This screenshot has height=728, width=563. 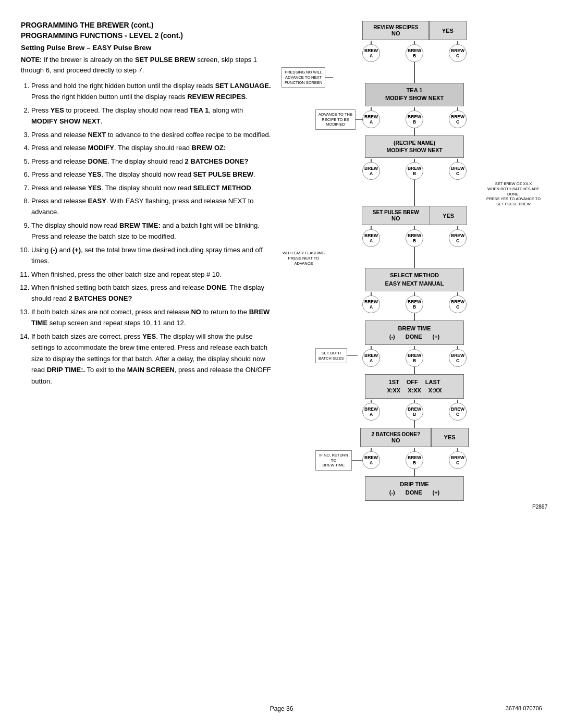 What do you see at coordinates (151, 359) in the screenshot?
I see `step-14: If both batch sizes are correct, press Y…` at bounding box center [151, 359].